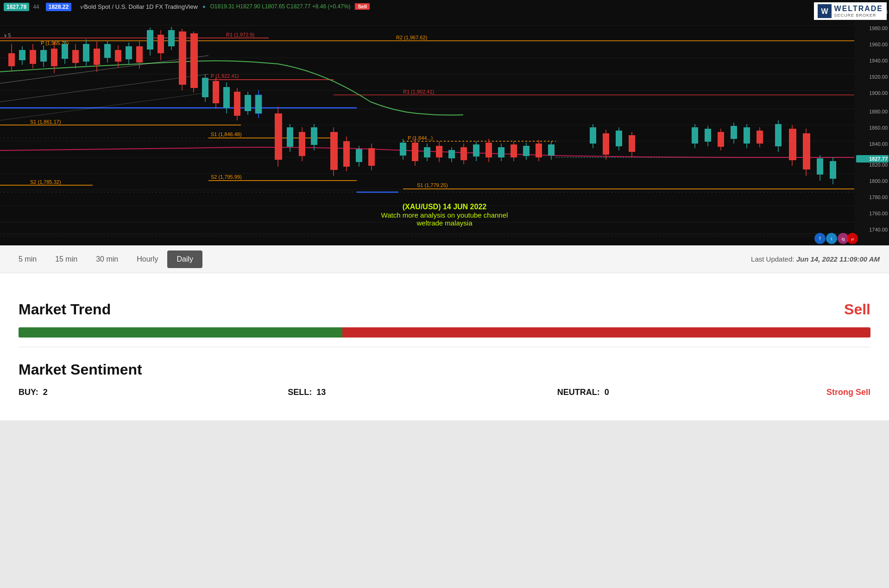 This screenshot has height=588, width=889. What do you see at coordinates (45, 122) in the screenshot?
I see `svg-text: S1 (1,861.17)` at bounding box center [45, 122].